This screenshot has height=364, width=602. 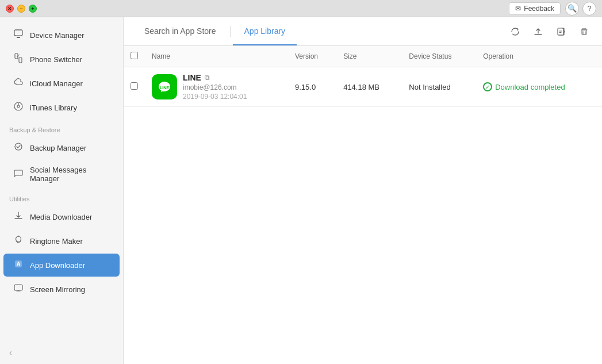 I want to click on app-title: LINE, so click(x=192, y=78).